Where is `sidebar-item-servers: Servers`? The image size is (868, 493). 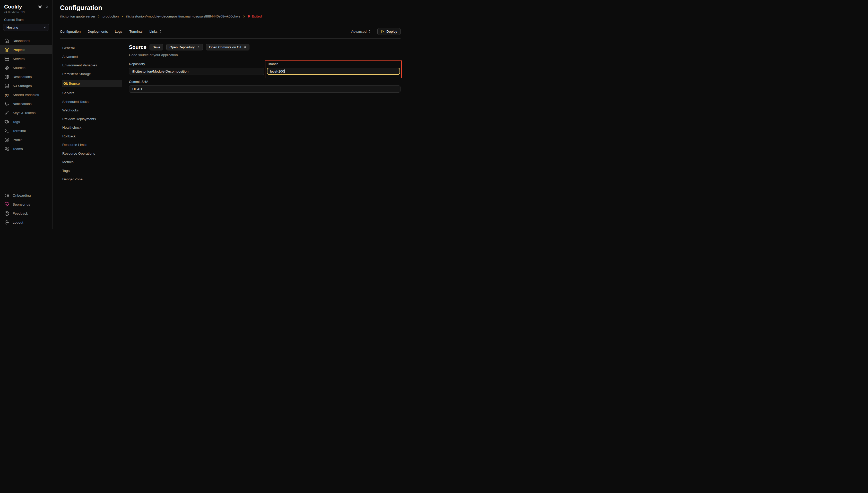
sidebar-item-servers: Servers is located at coordinates (26, 59).